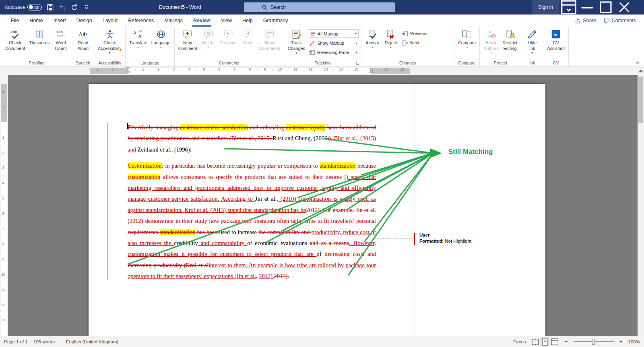 This screenshot has width=644, height=347. What do you see at coordinates (16, 342) in the screenshot?
I see `page-indicator: Page 1 of 1` at bounding box center [16, 342].